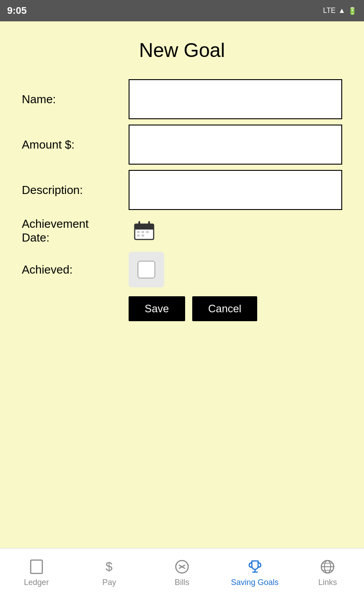 Image resolution: width=364 pixels, height=597 pixels. Describe the element at coordinates (157, 309) in the screenshot. I see `save-button: Save` at that location.